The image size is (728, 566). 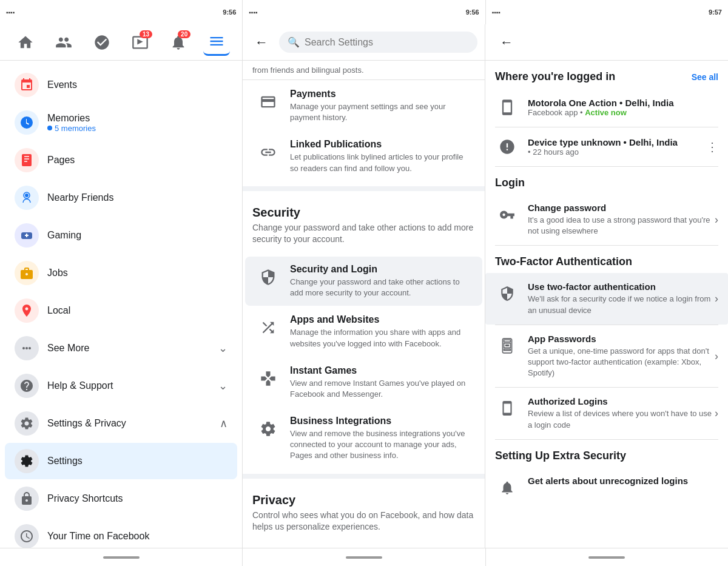 I want to click on memories-icon, so click(x=27, y=123).